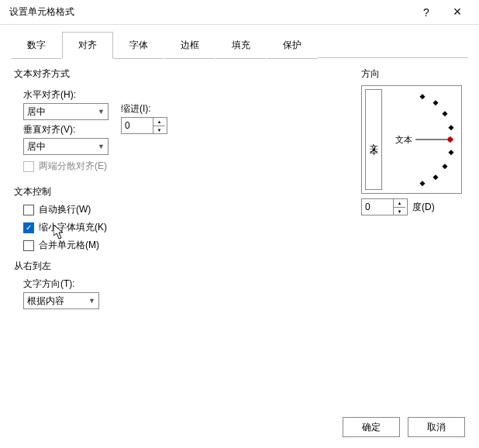 This screenshot has width=479, height=448. Describe the element at coordinates (426, 12) in the screenshot. I see `help-button: ?` at that location.